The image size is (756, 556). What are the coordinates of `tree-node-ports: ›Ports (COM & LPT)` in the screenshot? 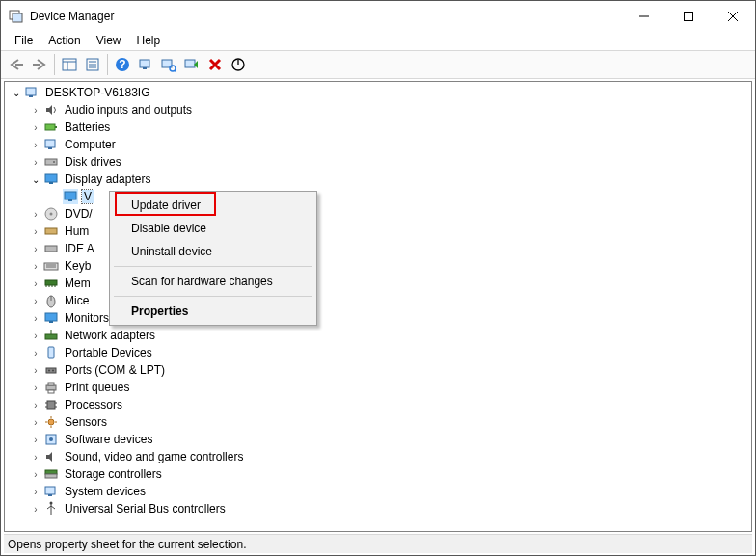 It's located at (378, 370).